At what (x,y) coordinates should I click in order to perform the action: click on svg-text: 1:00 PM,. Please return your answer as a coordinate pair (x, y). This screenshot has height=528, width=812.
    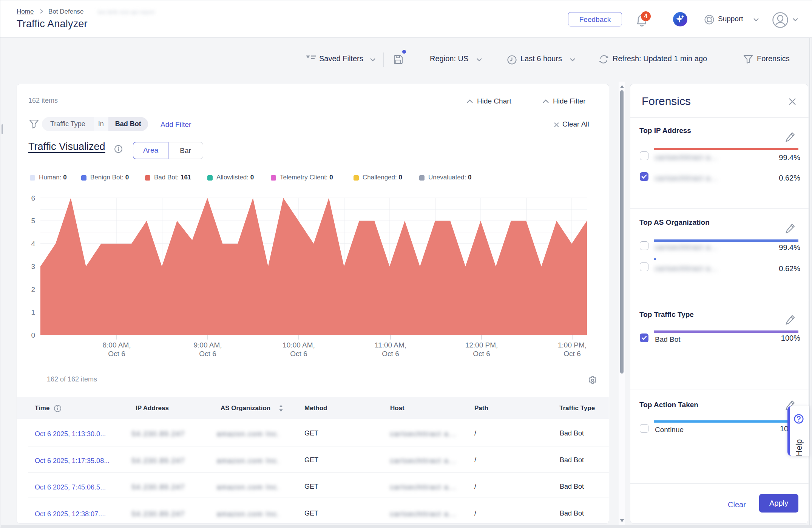
    Looking at the image, I should click on (572, 345).